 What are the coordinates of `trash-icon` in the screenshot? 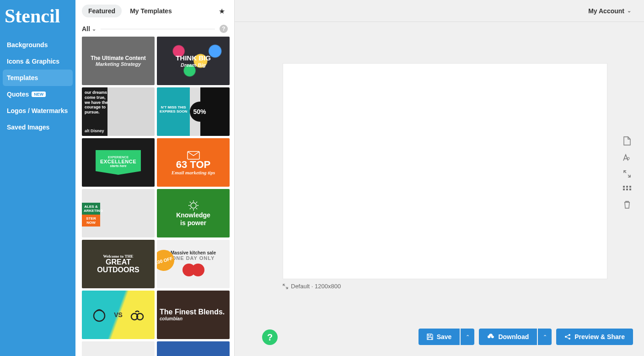 It's located at (627, 205).